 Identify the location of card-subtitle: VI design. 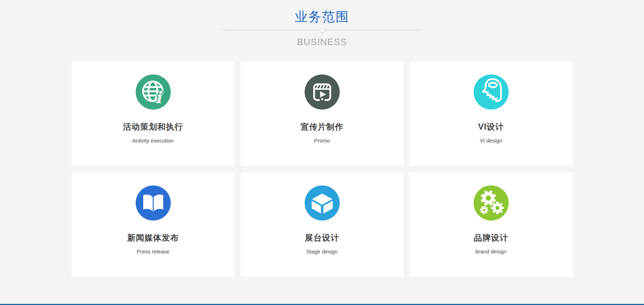
(491, 140).